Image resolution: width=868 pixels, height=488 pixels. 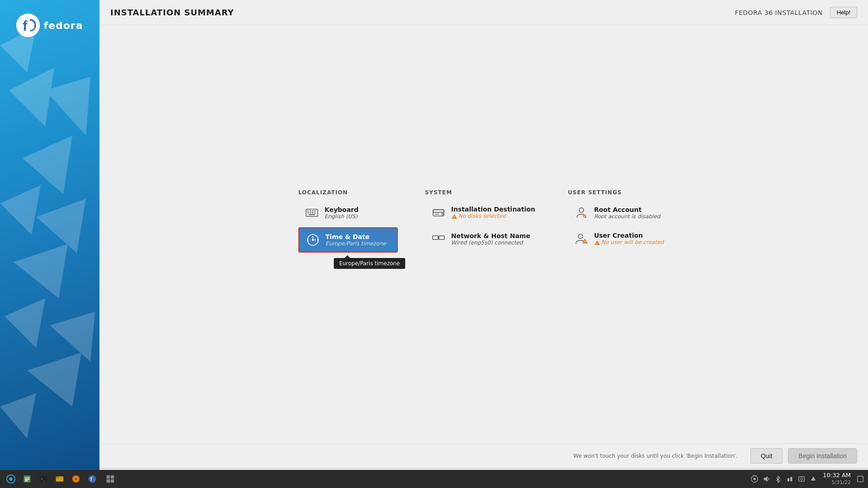 What do you see at coordinates (483, 213) in the screenshot?
I see `setting-item-installation-destination: Installation Destination ! No disks sele…` at bounding box center [483, 213].